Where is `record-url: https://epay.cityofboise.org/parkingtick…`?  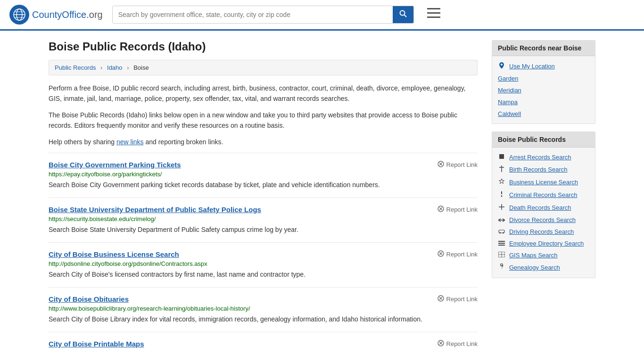
record-url: https://epay.cityofboise.org/parkingtick… is located at coordinates (263, 174).